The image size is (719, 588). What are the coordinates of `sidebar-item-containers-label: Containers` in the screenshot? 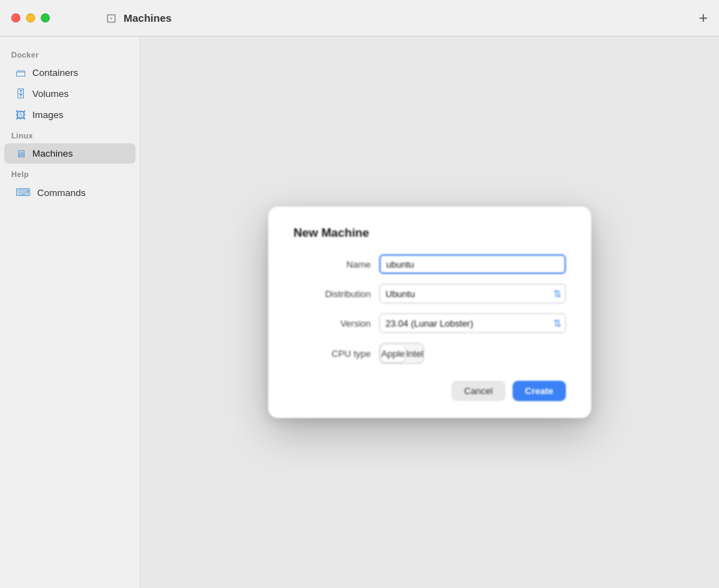 It's located at (55, 73).